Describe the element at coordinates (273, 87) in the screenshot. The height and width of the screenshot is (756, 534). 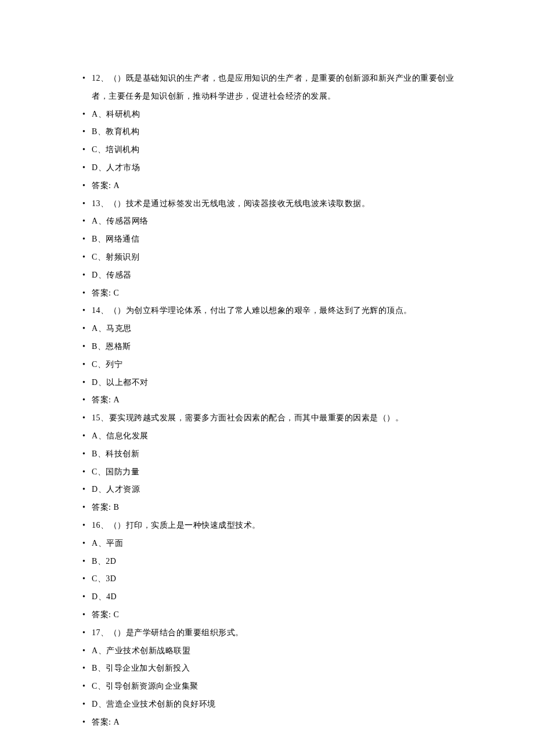
I see `question-stem-text: 12、（）既是基础知识的生产者，也是应用知识的生产者，是重要的创新源和新兴产业的…` at that location.